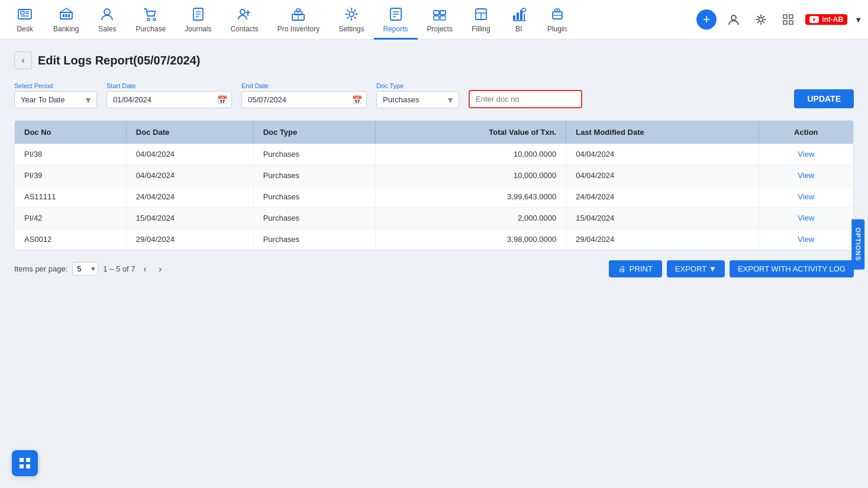 The width and height of the screenshot is (868, 488). Describe the element at coordinates (351, 20) in the screenshot. I see `nav-item-settings: Settings` at that location.